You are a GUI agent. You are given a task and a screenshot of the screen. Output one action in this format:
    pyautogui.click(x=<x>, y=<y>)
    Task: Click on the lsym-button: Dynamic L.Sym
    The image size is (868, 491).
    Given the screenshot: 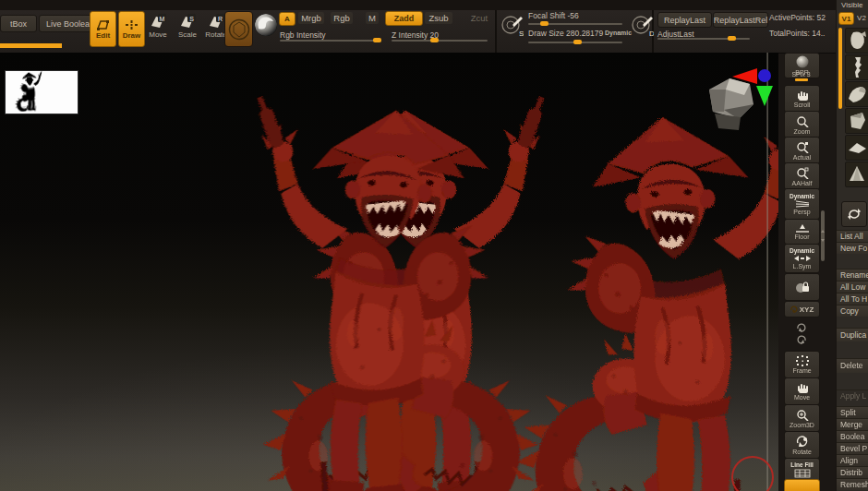 What is the action you would take?
    pyautogui.click(x=802, y=258)
    